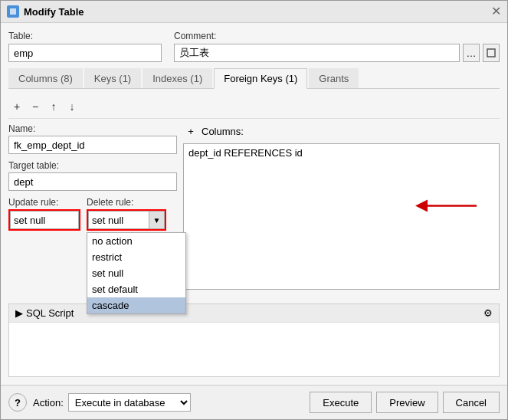  What do you see at coordinates (93, 176) in the screenshot?
I see `fk-target-field: Target table:` at bounding box center [93, 176].